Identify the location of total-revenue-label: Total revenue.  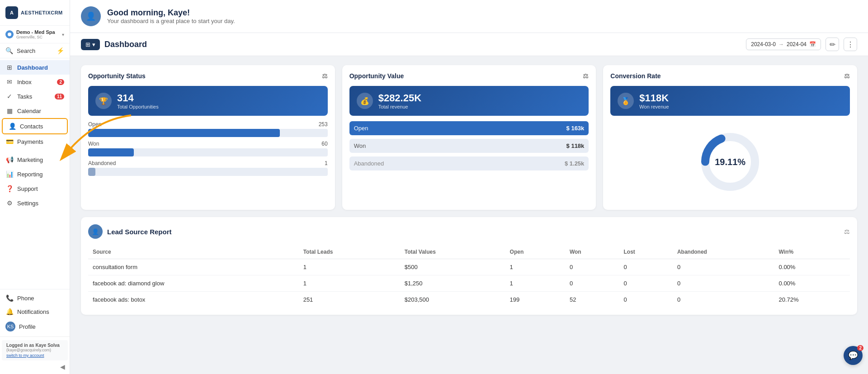
(400, 107).